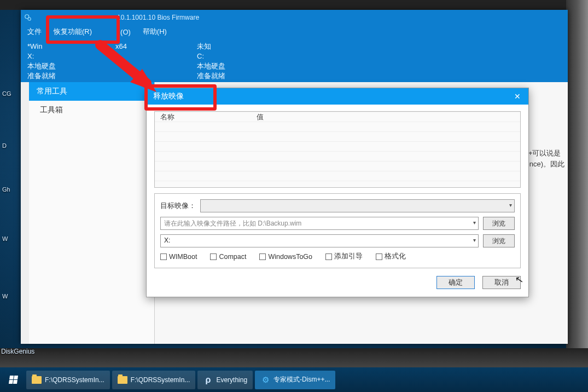  I want to click on ok-button: 确定, so click(456, 283).